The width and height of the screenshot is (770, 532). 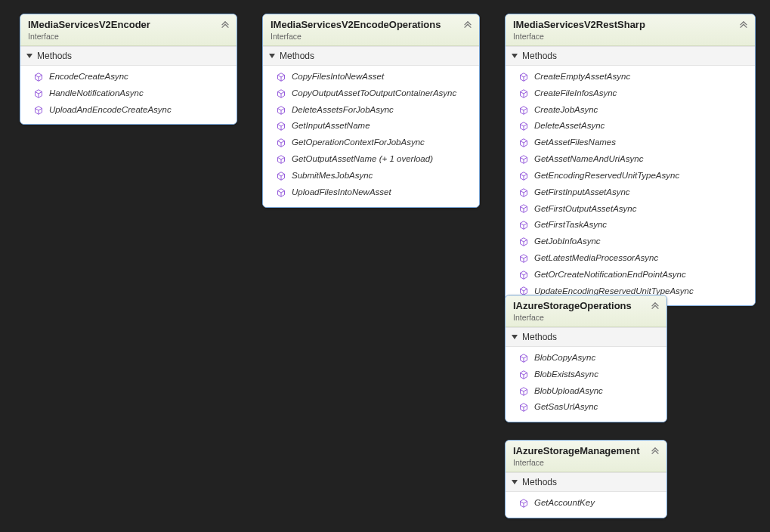 What do you see at coordinates (331, 126) in the screenshot?
I see `method-label: GetInputAssetName` at bounding box center [331, 126].